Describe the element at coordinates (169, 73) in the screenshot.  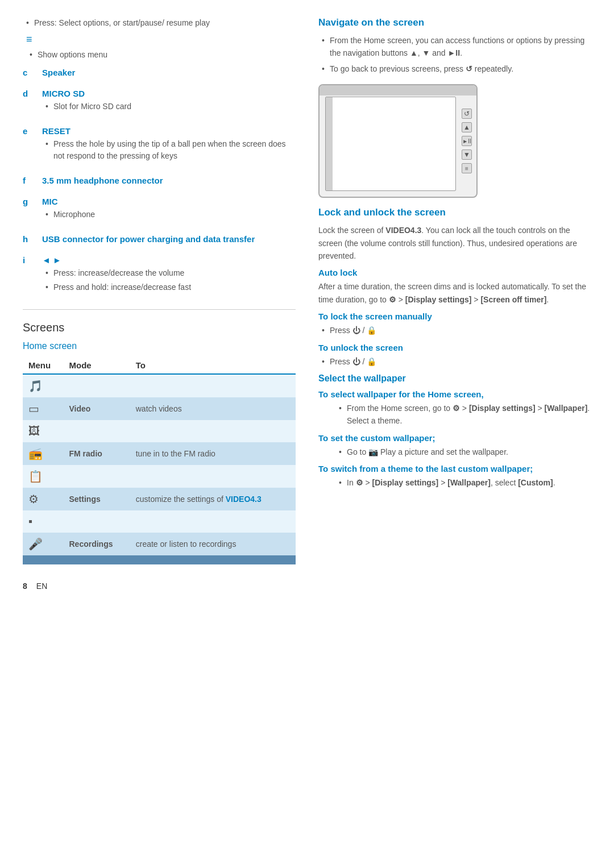
I see `item-c-title: Speaker` at that location.